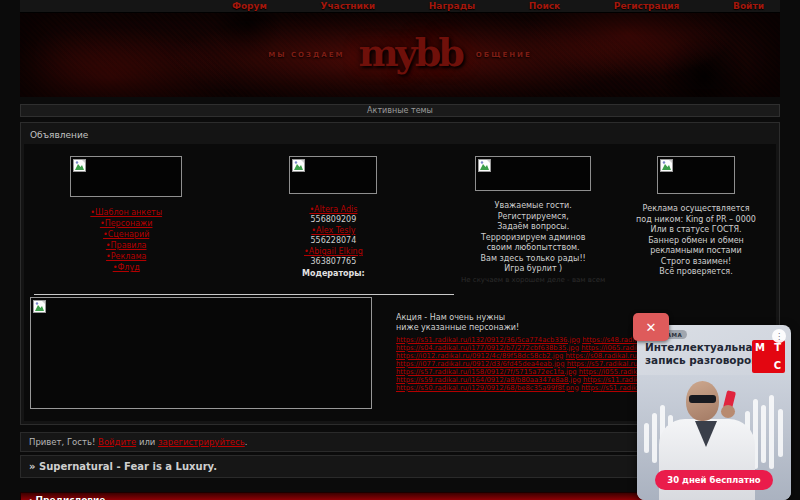 Image resolution: width=800 pixels, height=500 pixels. What do you see at coordinates (488, 348) in the screenshot?
I see `action-url-link: https://s04.radikal.ru/i177/0912/b7/272c…` at bounding box center [488, 348].